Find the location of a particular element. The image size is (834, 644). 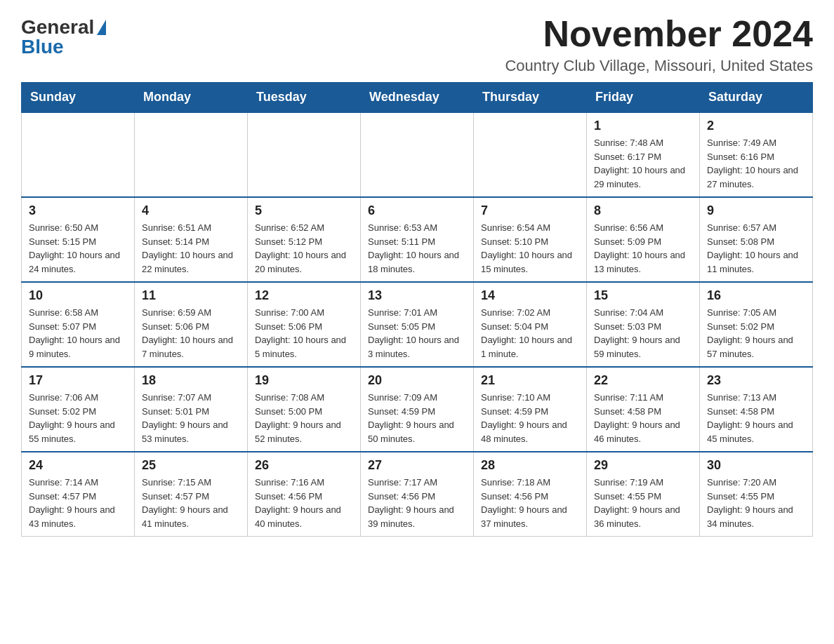

calendar-cell: 4Sunrise: 6:51 AM Sunset: 5:14 PM Daylig… is located at coordinates (191, 240).